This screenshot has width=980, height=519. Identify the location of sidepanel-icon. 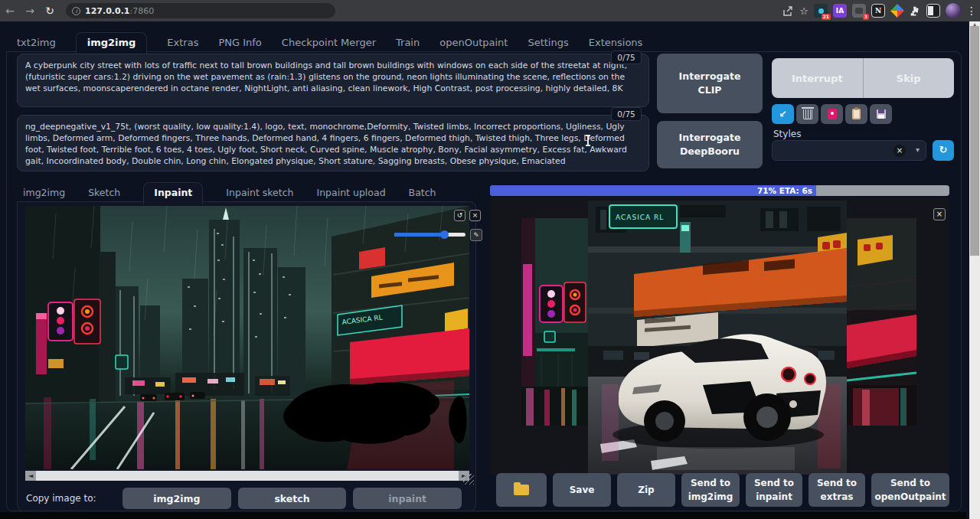
(933, 11).